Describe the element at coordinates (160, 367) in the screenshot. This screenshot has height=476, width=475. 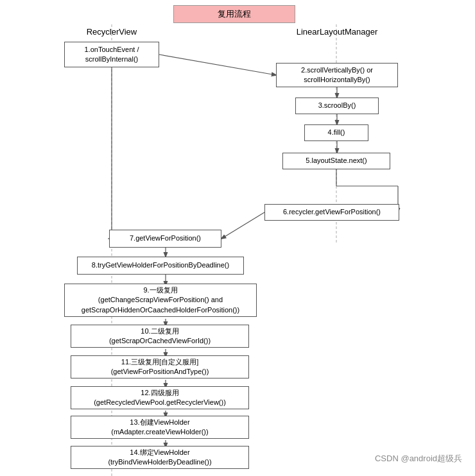
I see `box-11-label: 11.三级复用[自定义服用] (getViewForPositionAndTyp…` at that location.